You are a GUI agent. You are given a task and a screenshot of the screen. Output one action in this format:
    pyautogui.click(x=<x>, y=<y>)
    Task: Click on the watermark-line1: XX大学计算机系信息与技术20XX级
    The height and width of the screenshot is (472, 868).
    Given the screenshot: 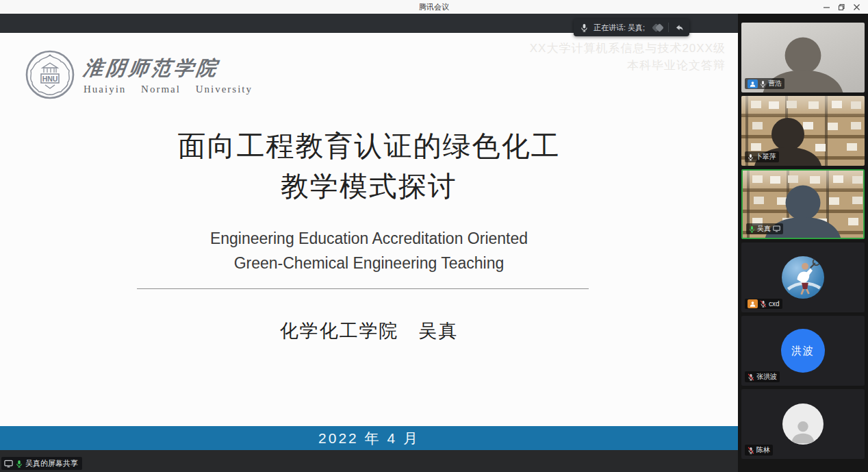 What is the action you would take?
    pyautogui.click(x=628, y=48)
    